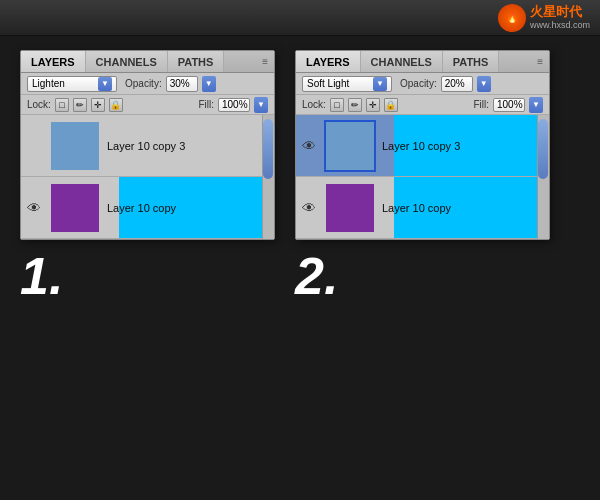 The height and width of the screenshot is (500, 600). I want to click on tab-paths-1: PATHS, so click(196, 62).